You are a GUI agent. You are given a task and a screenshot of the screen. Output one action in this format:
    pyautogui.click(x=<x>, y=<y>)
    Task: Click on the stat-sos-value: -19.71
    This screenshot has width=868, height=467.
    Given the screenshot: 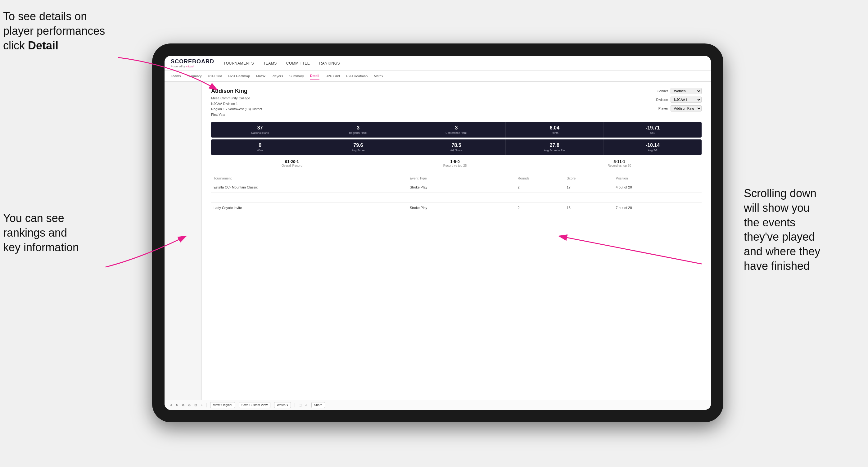 What is the action you would take?
    pyautogui.click(x=653, y=128)
    